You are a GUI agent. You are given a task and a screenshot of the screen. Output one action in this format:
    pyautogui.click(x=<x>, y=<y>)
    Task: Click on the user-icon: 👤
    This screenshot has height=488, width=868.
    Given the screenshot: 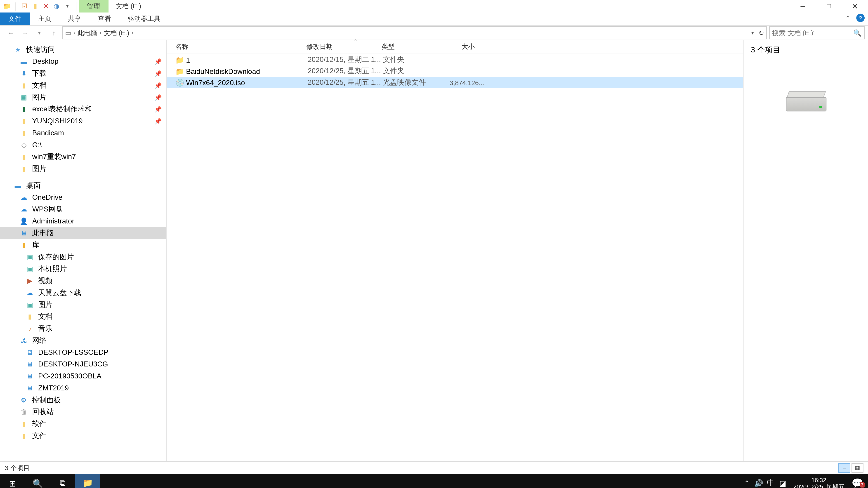 What is the action you would take?
    pyautogui.click(x=24, y=221)
    